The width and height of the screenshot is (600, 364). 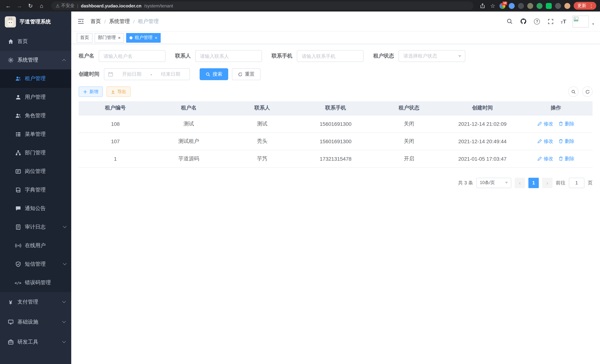 I want to click on tab-tenant: 租户管理 ×, so click(x=143, y=37).